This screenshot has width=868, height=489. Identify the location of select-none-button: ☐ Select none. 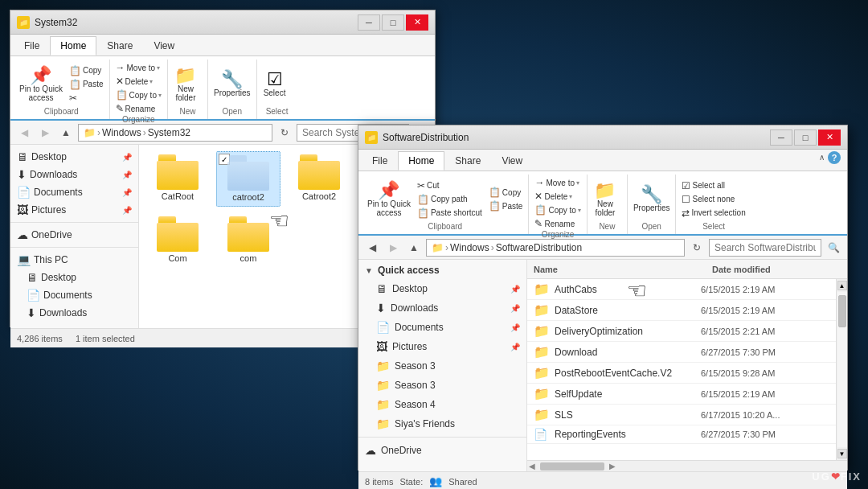
(714, 199).